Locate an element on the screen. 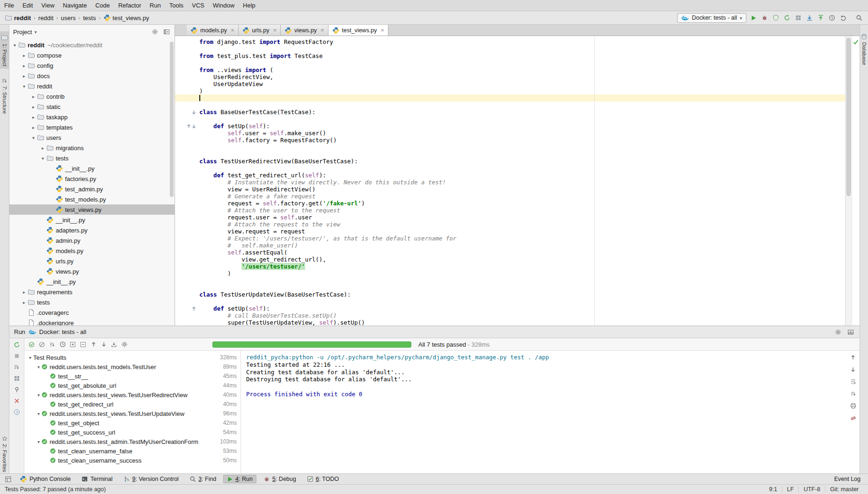  window-switcher-button is located at coordinates (8, 479).